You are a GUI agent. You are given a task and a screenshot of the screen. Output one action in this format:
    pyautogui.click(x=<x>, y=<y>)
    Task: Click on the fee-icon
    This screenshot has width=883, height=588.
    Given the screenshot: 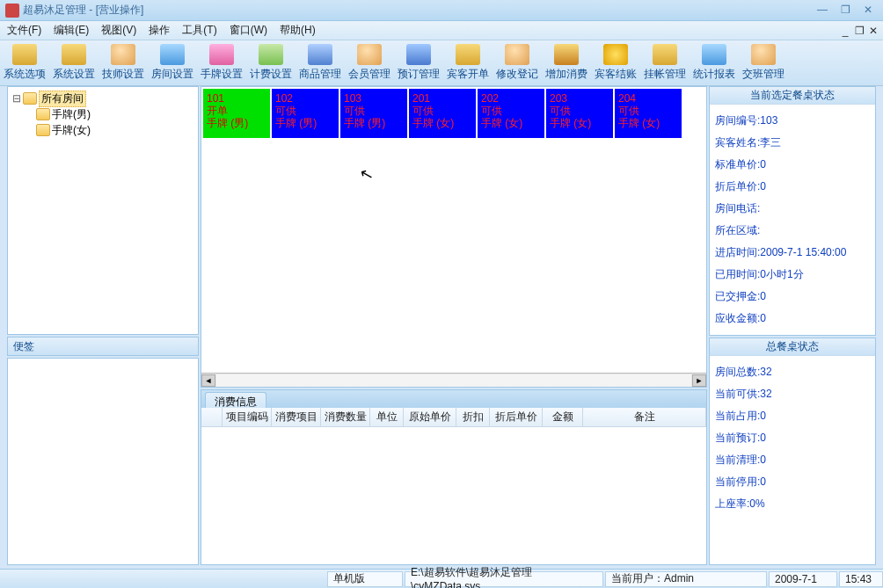 What is the action you would take?
    pyautogui.click(x=271, y=54)
    